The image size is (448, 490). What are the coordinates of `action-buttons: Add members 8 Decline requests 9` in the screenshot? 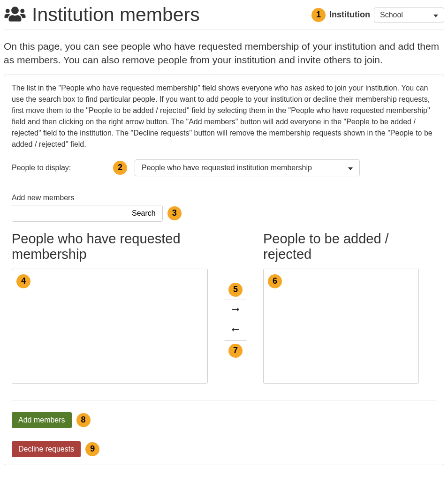 It's located at (224, 435).